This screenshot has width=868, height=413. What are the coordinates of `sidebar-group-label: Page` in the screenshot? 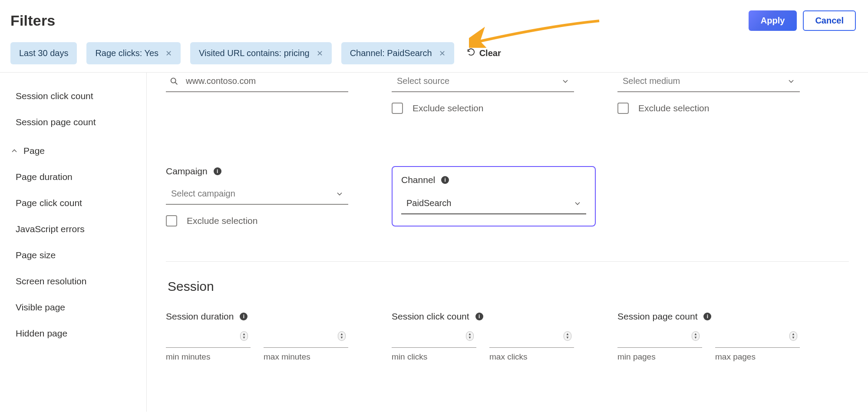 It's located at (34, 151).